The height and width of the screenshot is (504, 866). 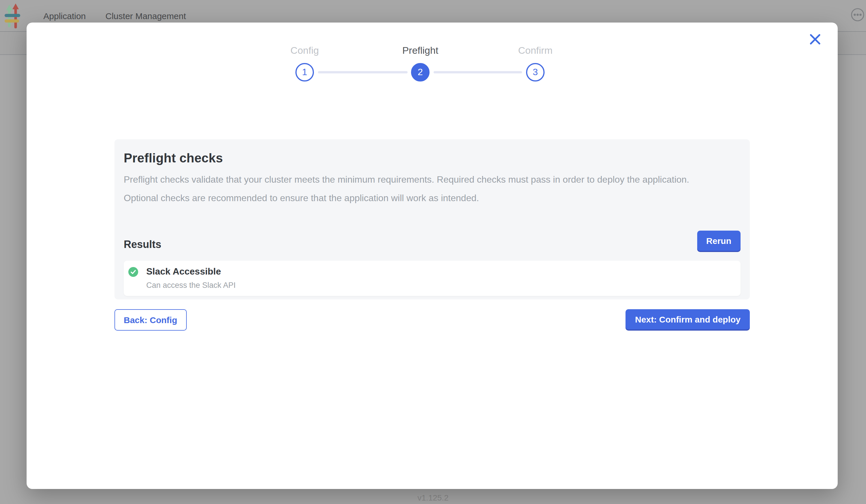 What do you see at coordinates (432, 240) in the screenshot?
I see `results-header-row: Results Rerun` at bounding box center [432, 240].